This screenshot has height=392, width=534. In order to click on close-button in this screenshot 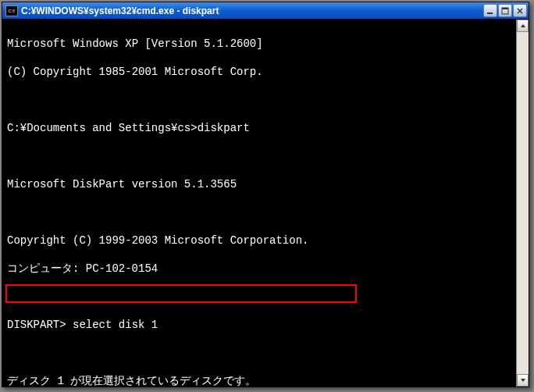, I will do `click(520, 11)`.